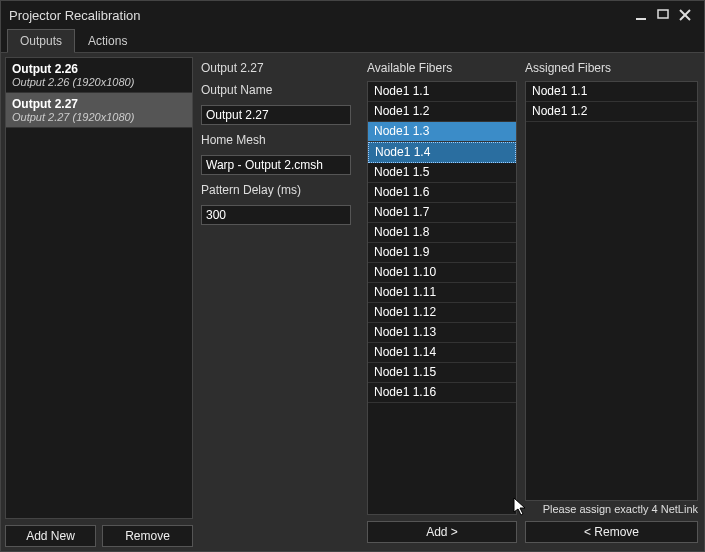 Image resolution: width=705 pixels, height=552 pixels. I want to click on pattern-delay-input, so click(276, 215).